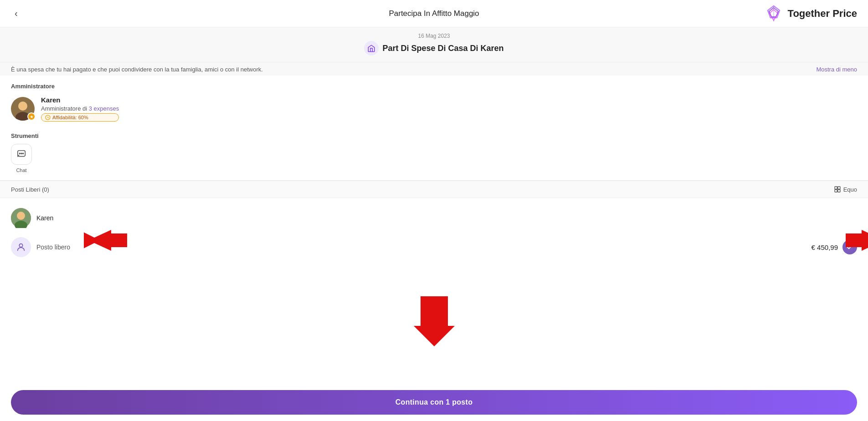 The image size is (868, 421). Describe the element at coordinates (434, 402) in the screenshot. I see `bottom-bar: Continua con 1 posto` at that location.